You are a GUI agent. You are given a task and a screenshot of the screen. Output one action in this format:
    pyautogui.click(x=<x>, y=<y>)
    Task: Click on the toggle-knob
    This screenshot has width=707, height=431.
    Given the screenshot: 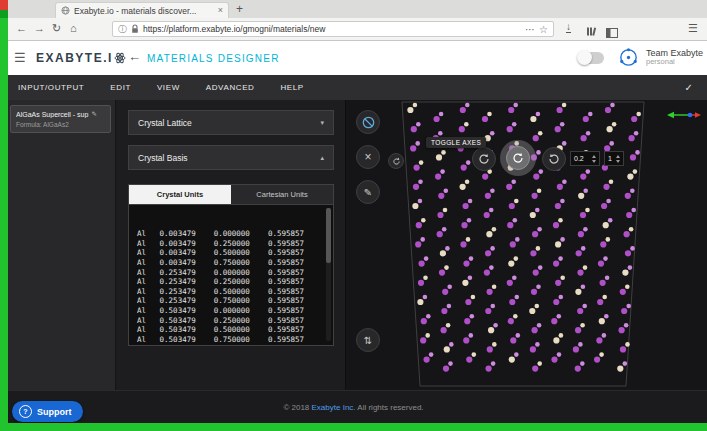 What is the action you would take?
    pyautogui.click(x=584, y=58)
    